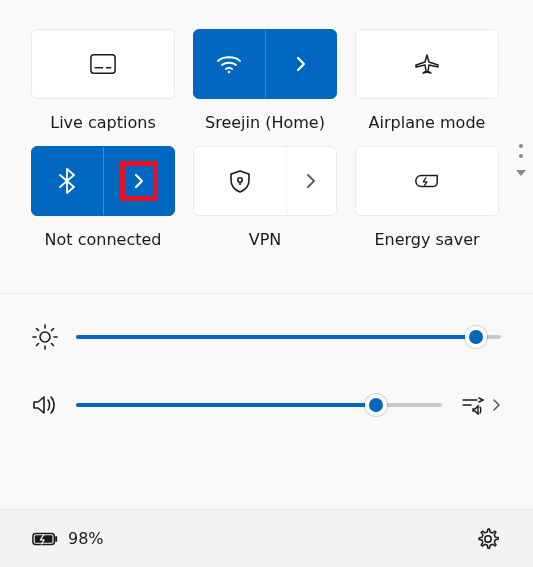 This screenshot has height=567, width=533. Describe the element at coordinates (480, 405) in the screenshot. I see `volume-output-button` at that location.